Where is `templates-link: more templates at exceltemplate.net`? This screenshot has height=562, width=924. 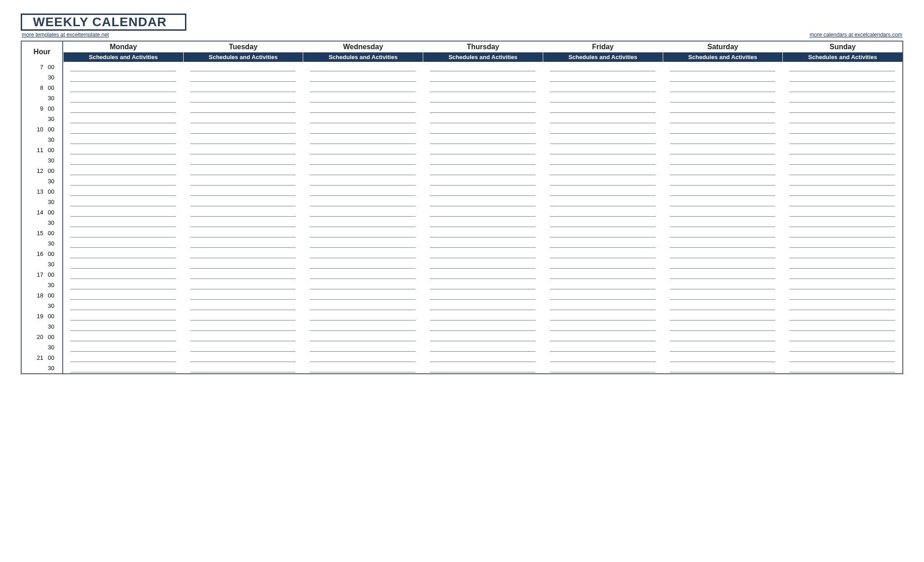
templates-link: more templates at exceltemplate.net is located at coordinates (65, 35).